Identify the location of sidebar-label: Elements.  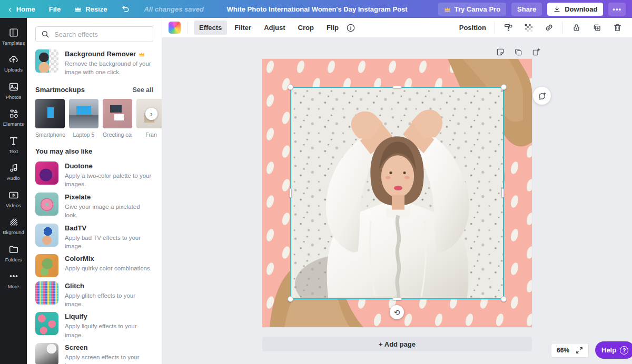
(14, 124).